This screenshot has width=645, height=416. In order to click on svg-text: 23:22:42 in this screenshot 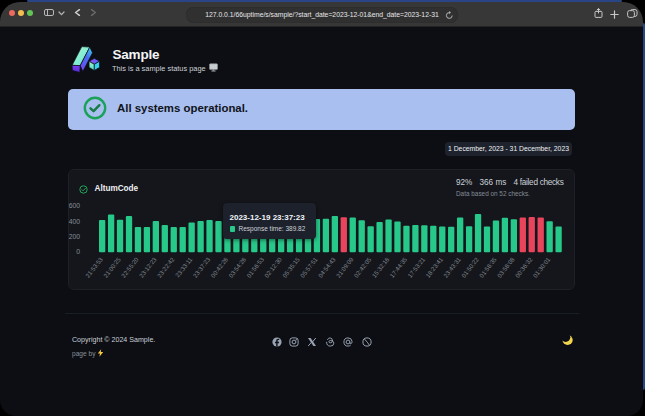, I will do `click(165, 266)`.